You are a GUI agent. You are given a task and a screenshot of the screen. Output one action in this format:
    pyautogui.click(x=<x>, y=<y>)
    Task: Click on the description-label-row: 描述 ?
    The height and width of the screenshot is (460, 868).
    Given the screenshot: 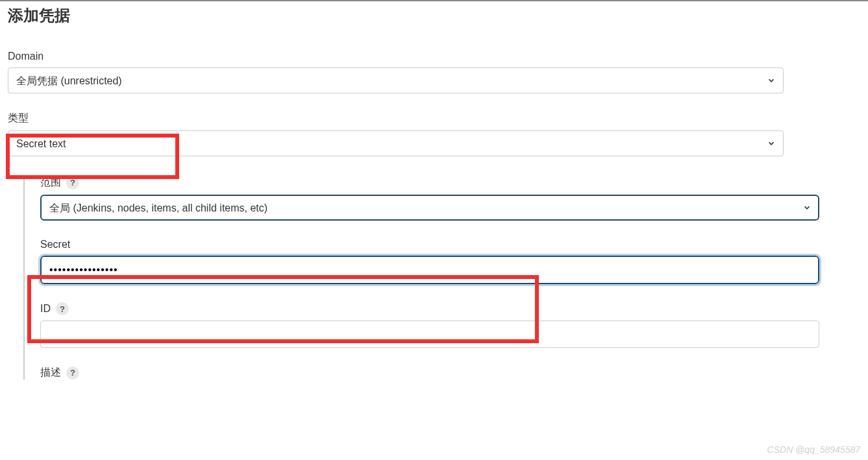 What is the action you would take?
    pyautogui.click(x=431, y=372)
    